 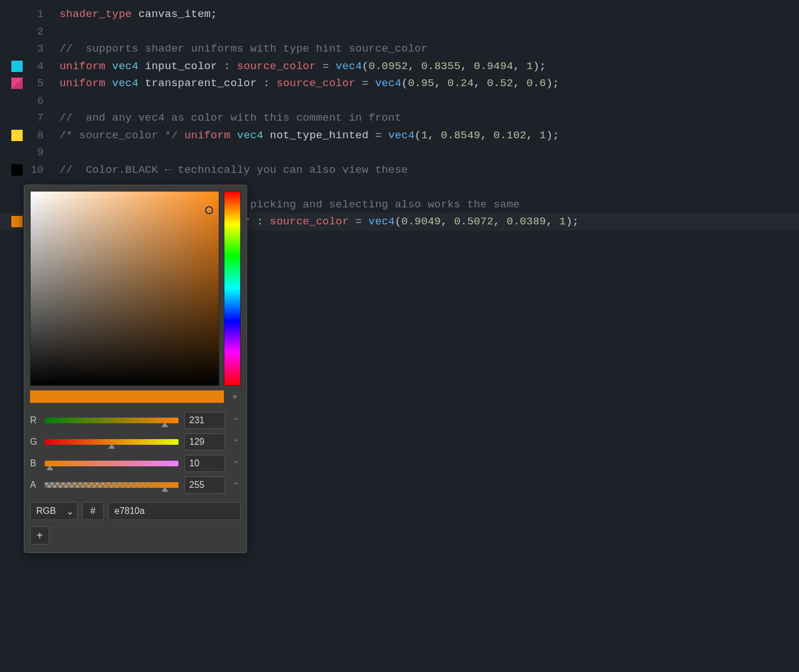 I want to click on channel-label: R, so click(x=35, y=420).